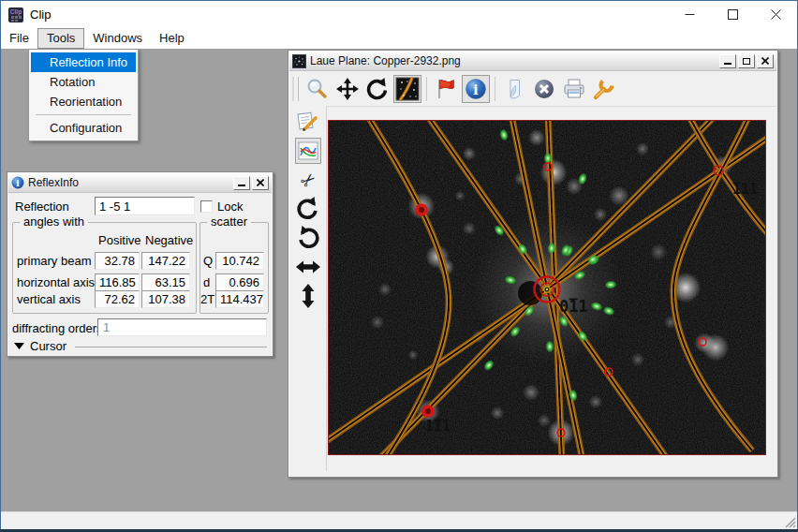  Describe the element at coordinates (144, 206) in the screenshot. I see `reflection-input: 1 -5 1` at that location.